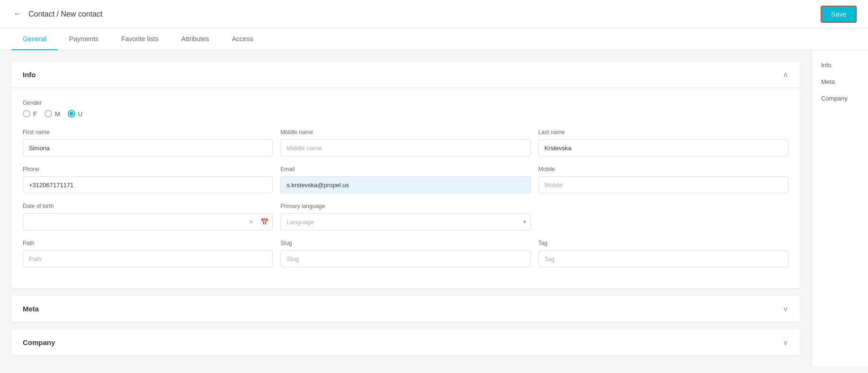 The image size is (868, 373). What do you see at coordinates (27, 114) in the screenshot?
I see `gender-f-radio` at bounding box center [27, 114].